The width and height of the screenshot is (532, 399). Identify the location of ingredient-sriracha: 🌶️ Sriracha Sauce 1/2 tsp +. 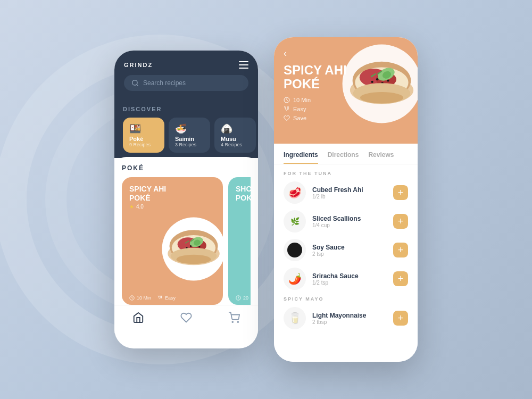
(346, 279).